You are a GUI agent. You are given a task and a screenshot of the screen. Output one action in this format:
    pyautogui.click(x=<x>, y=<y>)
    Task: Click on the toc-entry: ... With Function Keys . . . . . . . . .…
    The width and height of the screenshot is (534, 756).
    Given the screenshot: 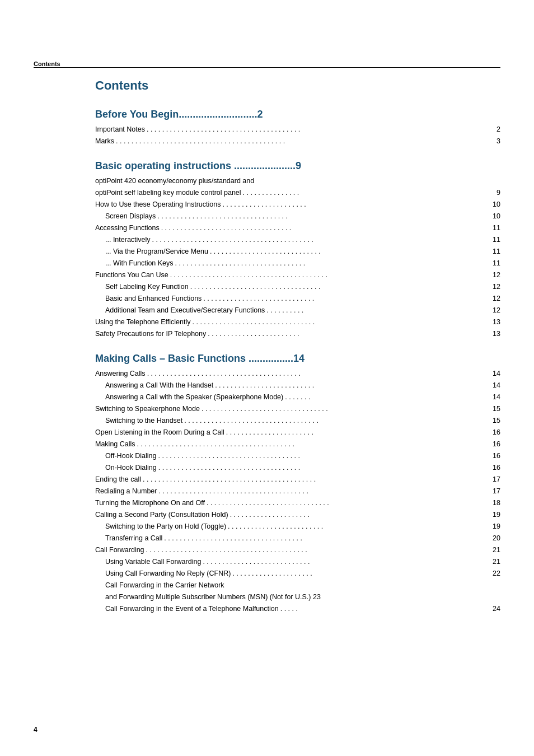 What is the action you would take?
    pyautogui.click(x=298, y=263)
    